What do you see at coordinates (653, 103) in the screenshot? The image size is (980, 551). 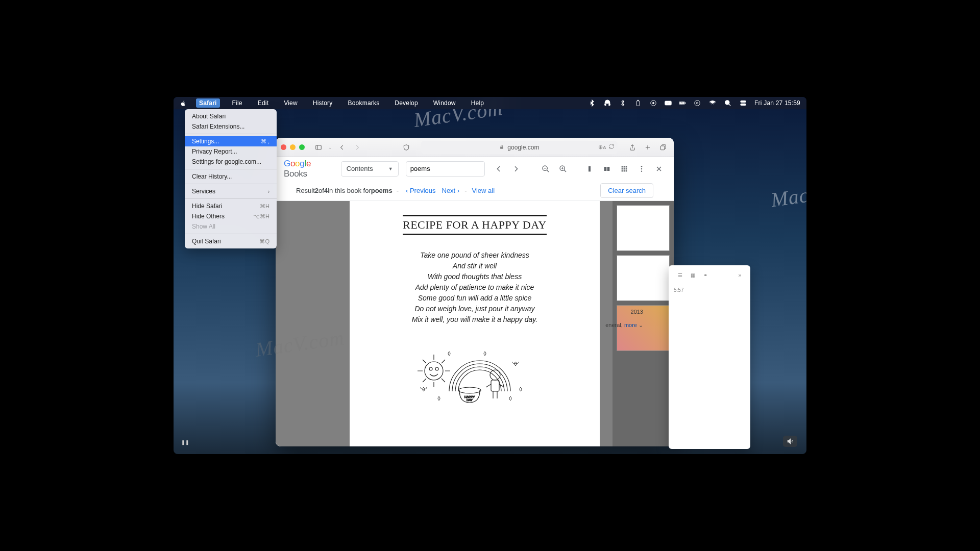 I see `record-icon` at bounding box center [653, 103].